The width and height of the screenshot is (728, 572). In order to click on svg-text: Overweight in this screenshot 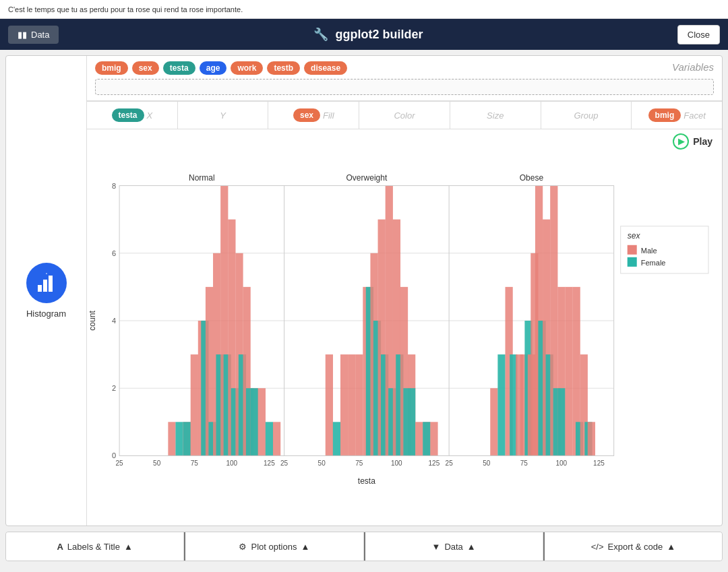, I will do `click(367, 178)`.